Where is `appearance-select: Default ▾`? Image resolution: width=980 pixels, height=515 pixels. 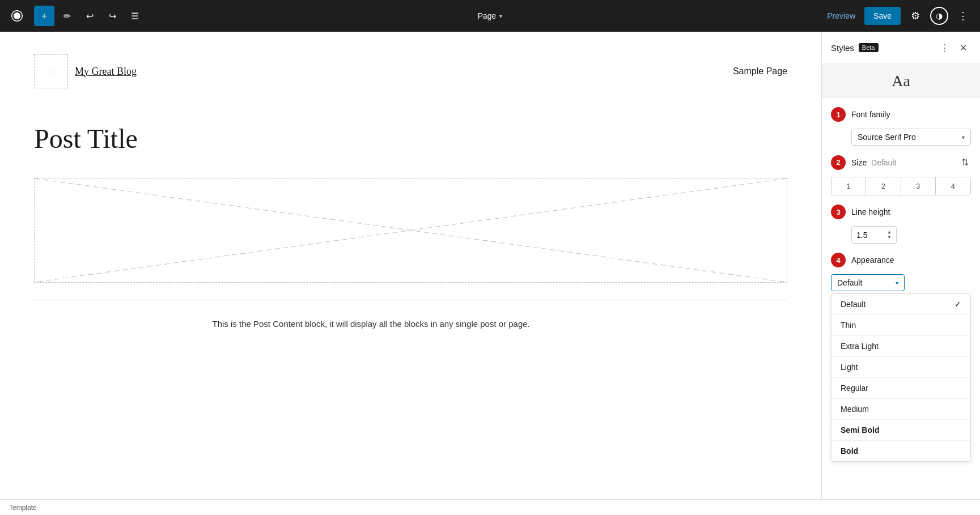
appearance-select: Default ▾ is located at coordinates (868, 283).